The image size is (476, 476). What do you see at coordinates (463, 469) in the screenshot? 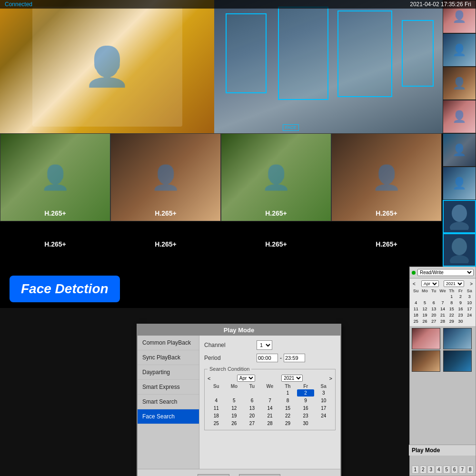
I see `play-num-7: 7` at bounding box center [463, 469].